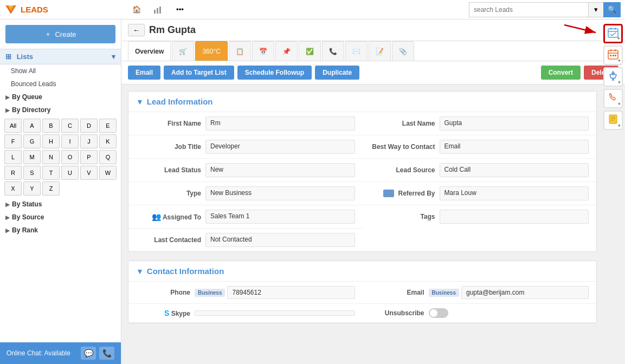 This screenshot has height=364, width=625. What do you see at coordinates (403, 147) in the screenshot?
I see `best-way-label: Best Way to Contact` at bounding box center [403, 147].